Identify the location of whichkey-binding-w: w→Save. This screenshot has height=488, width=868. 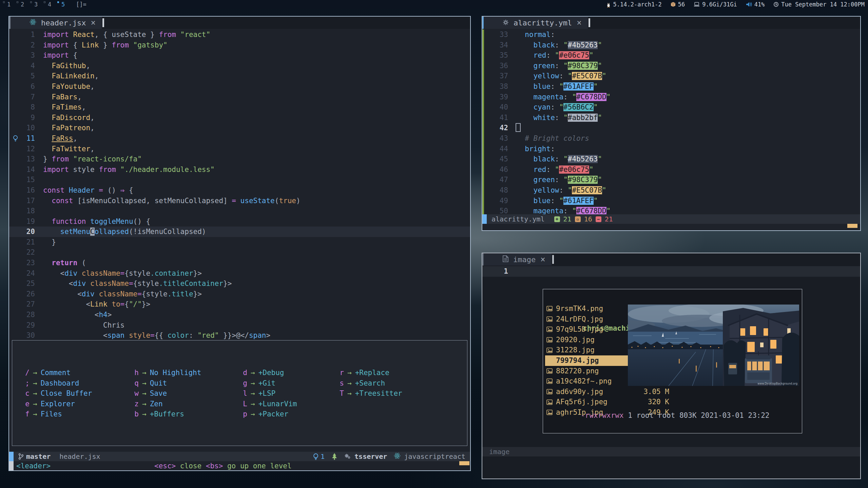
(189, 393).